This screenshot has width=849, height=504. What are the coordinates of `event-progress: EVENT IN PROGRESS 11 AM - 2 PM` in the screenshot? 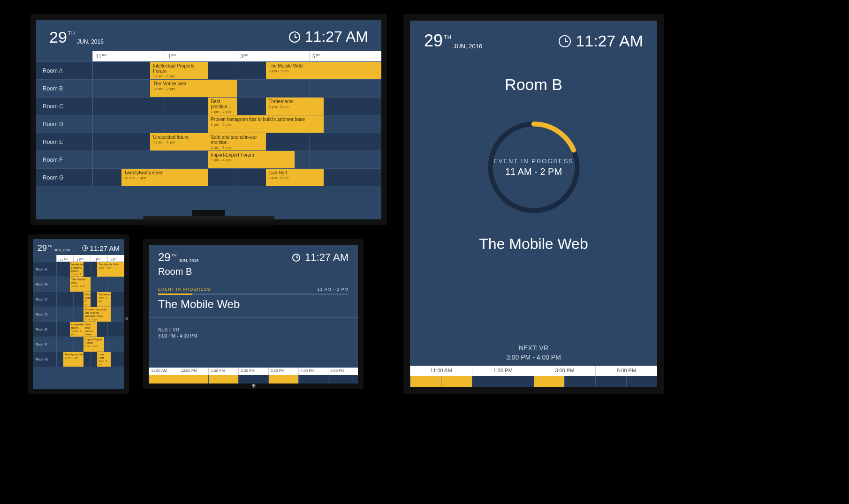 It's located at (253, 289).